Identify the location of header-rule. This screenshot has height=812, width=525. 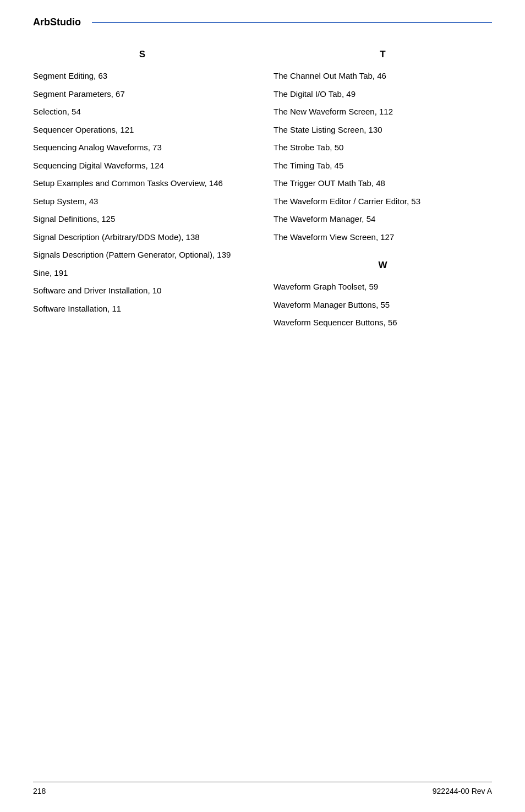
(292, 23).